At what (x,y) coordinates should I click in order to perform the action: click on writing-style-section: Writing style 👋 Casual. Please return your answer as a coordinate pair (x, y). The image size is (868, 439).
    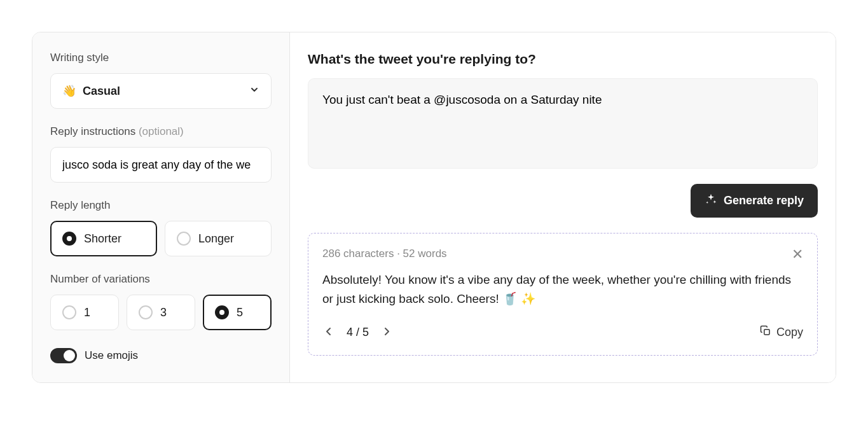
    Looking at the image, I should click on (161, 80).